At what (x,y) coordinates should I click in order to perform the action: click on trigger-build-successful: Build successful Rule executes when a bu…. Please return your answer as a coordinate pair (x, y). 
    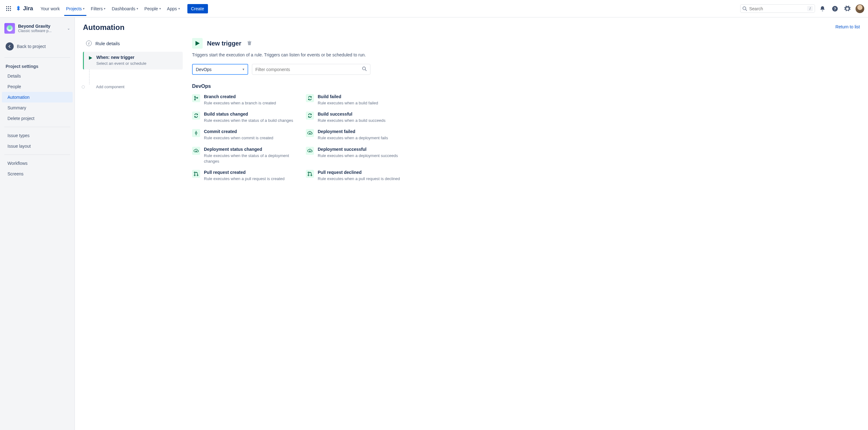
    Looking at the image, I should click on (358, 117).